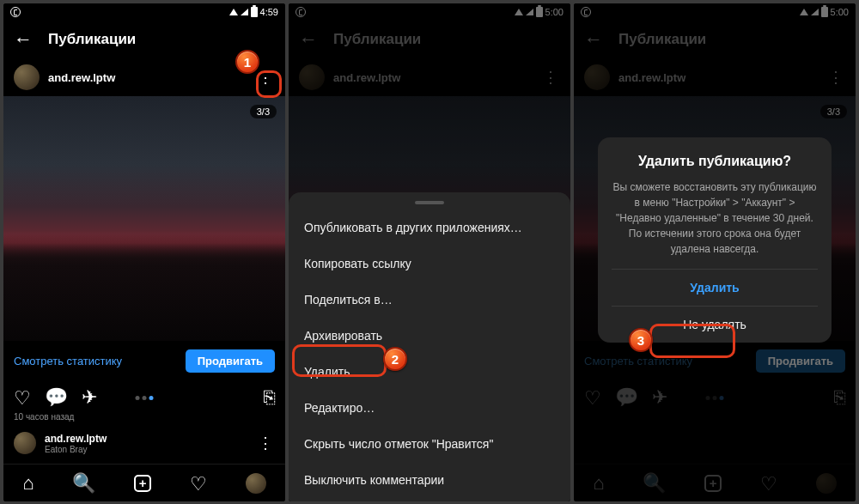 This screenshot has width=859, height=504. What do you see at coordinates (256, 483) in the screenshot?
I see `nav-profile-avatar` at bounding box center [256, 483].